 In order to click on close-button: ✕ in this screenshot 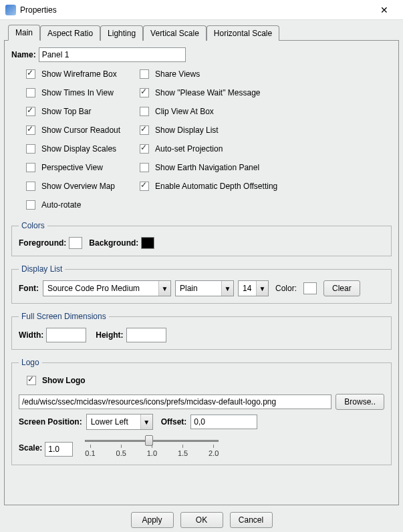, I will do `click(384, 10)`.